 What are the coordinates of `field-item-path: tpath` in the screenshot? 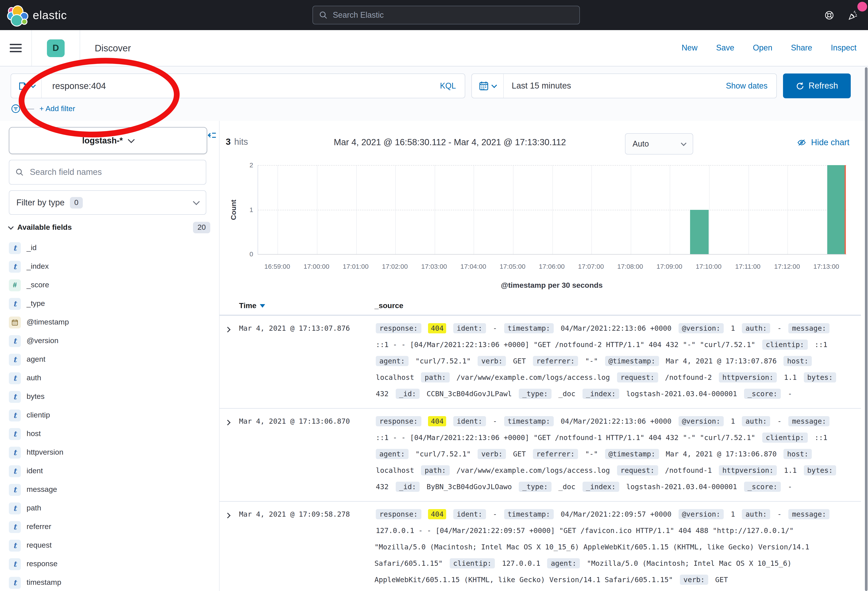 It's located at (110, 508).